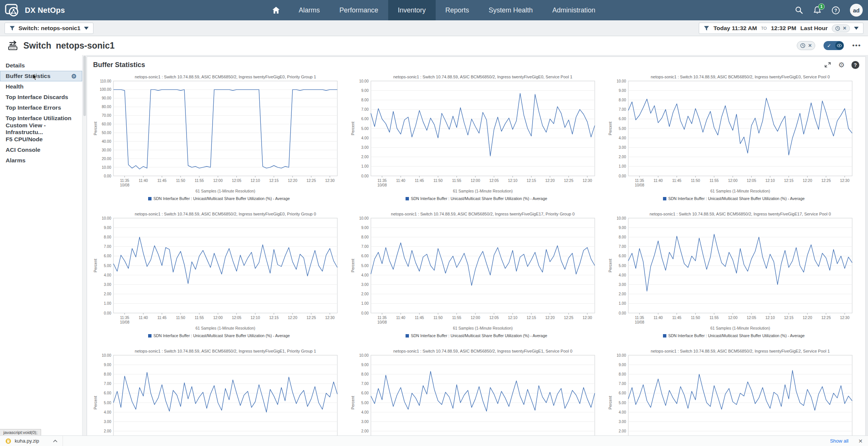 This screenshot has height=446, width=868. I want to click on svg-text: 11:55, so click(714, 318).